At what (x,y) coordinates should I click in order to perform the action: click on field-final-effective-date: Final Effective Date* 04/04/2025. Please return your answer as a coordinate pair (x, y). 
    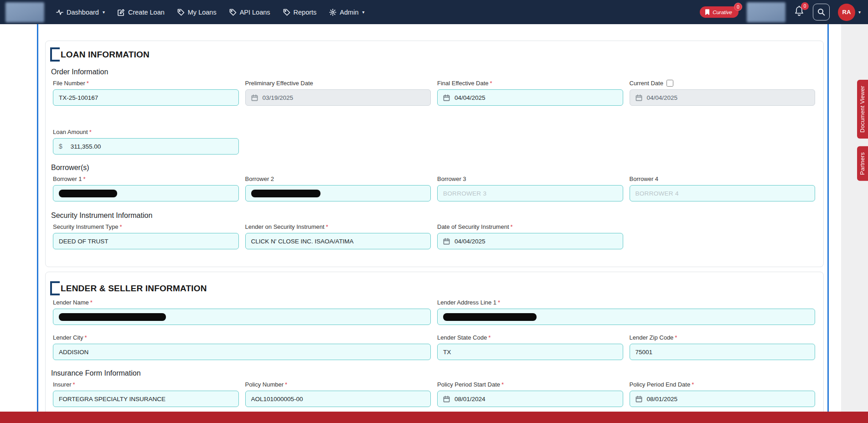
    Looking at the image, I should click on (530, 93).